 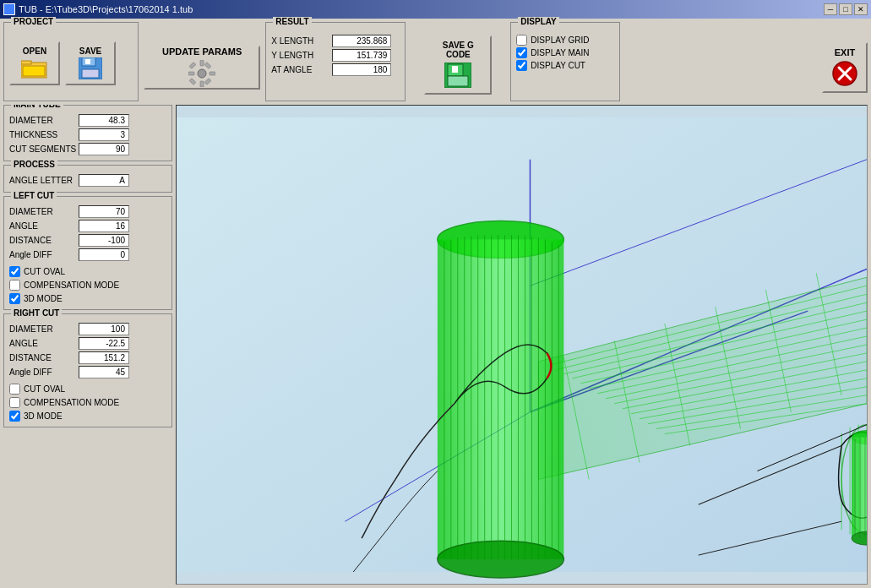 I want to click on lc-3d-mode-label: 3D MODE, so click(x=43, y=299).